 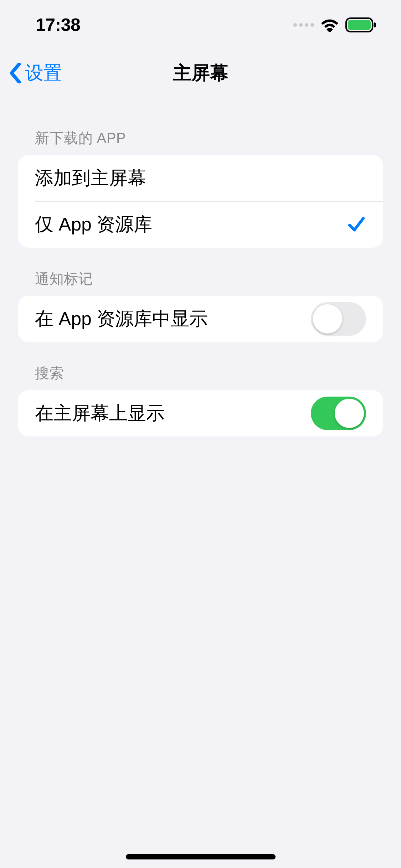 What do you see at coordinates (200, 366) in the screenshot?
I see `section-header-search: 搜索` at bounding box center [200, 366].